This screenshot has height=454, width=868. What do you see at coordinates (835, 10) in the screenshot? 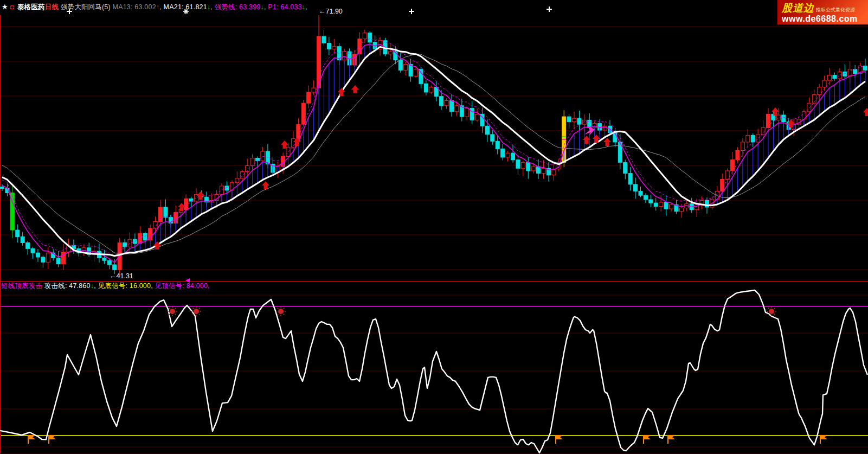
I see `brand-tagline: 指标公式量化资源` at bounding box center [835, 10].